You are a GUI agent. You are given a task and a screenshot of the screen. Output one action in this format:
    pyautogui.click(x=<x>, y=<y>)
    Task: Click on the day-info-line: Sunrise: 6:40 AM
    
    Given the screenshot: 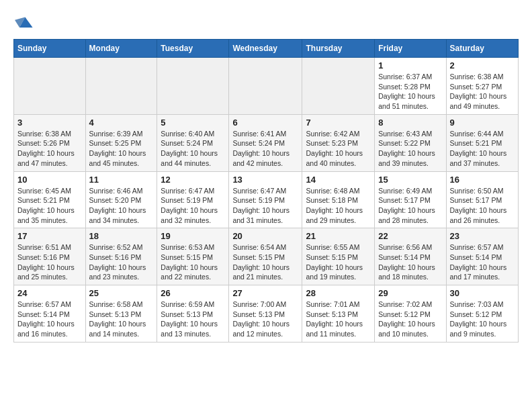 What is the action you would take?
    pyautogui.click(x=193, y=134)
    